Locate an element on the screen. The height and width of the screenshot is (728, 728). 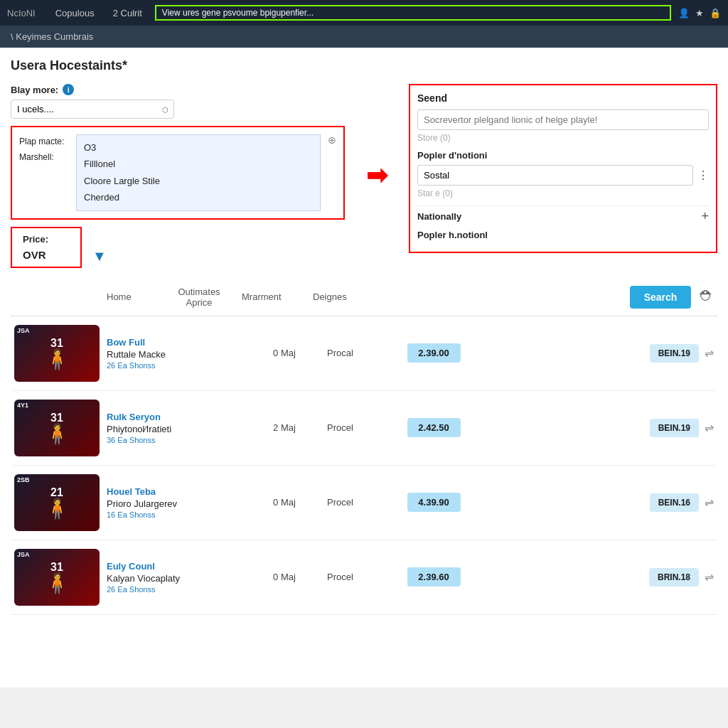
breadcrumb-text: \ Keyimes Cumbrais is located at coordinates (52, 37).